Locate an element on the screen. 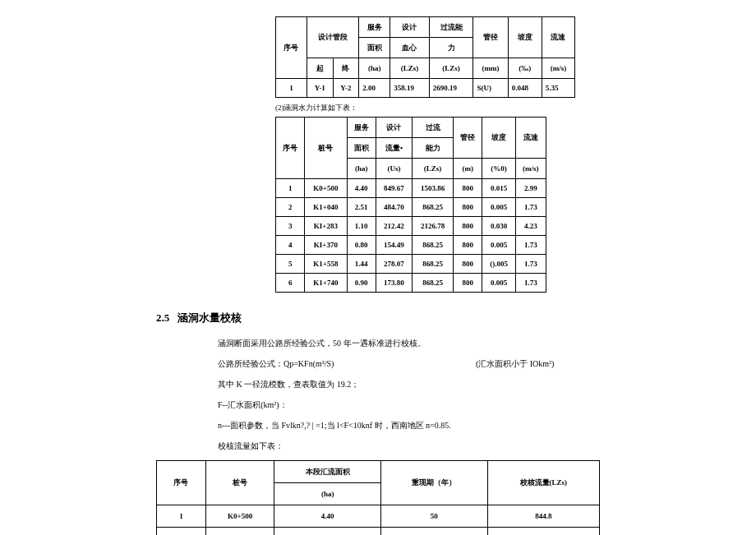 This screenshot has width=756, height=535. th-catchment-unit: (ha) is located at coordinates (328, 495).